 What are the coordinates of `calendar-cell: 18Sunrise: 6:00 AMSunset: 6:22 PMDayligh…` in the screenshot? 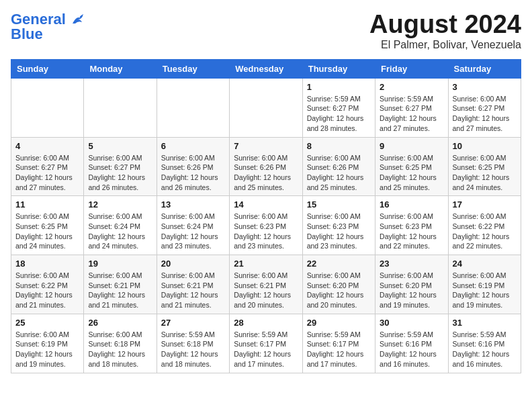 It's located at (48, 285).